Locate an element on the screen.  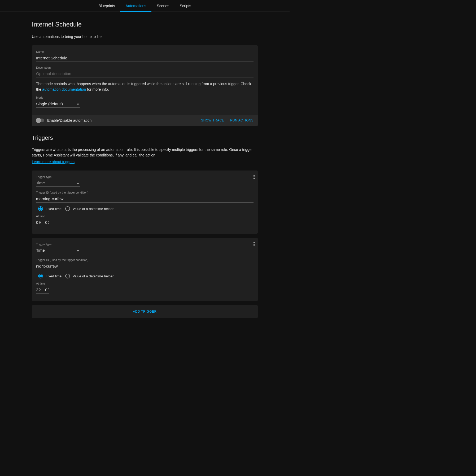
tab-blueprints: Blueprints is located at coordinates (107, 6).